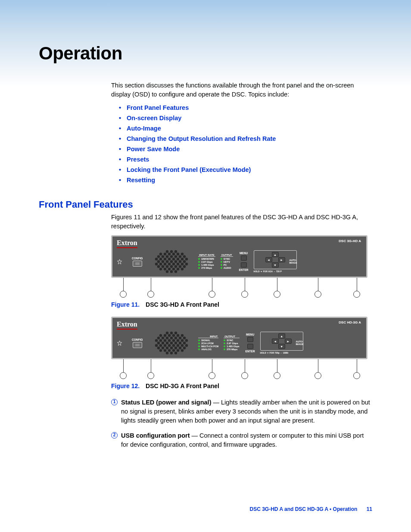  I want to click on topic-link: On-screen Display, so click(242, 118).